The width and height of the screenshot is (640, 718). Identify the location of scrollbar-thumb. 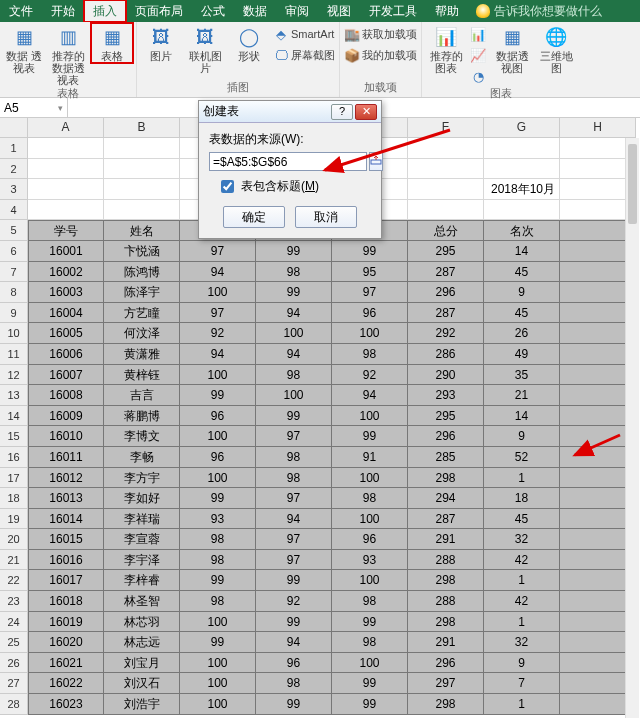
(632, 184).